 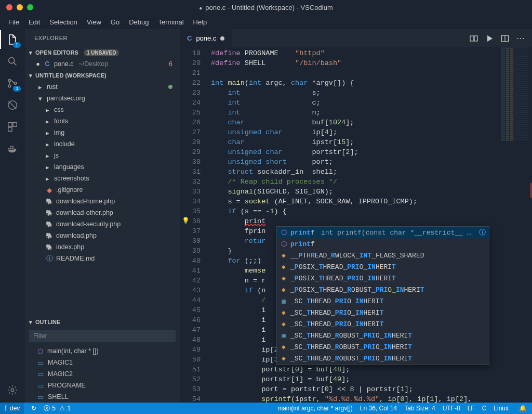 I want to click on suggest-item: ⬡printfint printf(const char *__restrict…, so click(x=383, y=232).